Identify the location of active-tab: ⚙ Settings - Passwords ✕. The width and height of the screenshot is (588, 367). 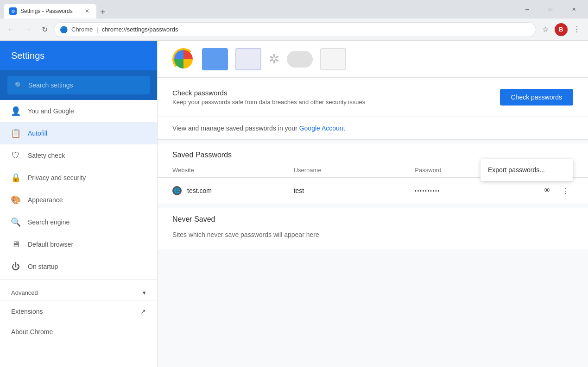
(50, 11).